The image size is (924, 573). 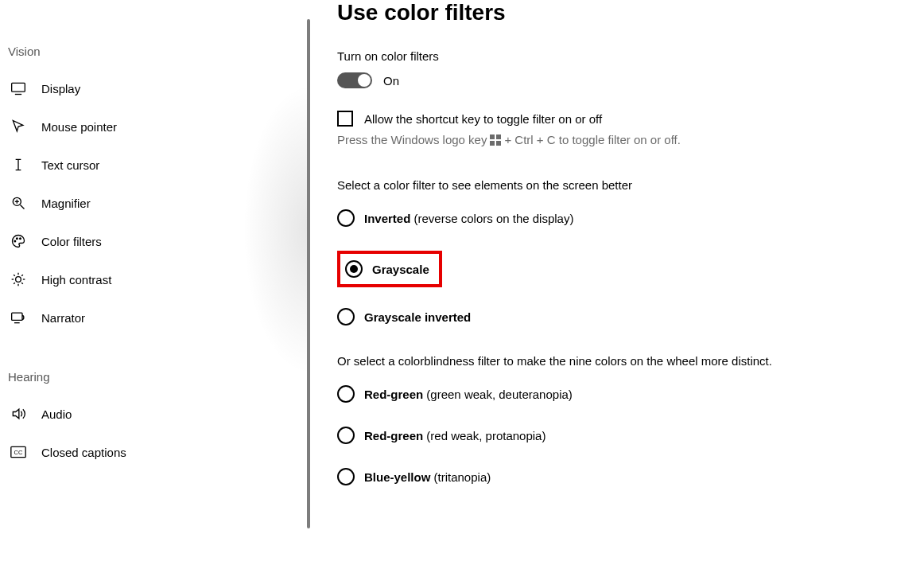 What do you see at coordinates (345, 119) in the screenshot?
I see `shortcut-checkbox` at bounding box center [345, 119].